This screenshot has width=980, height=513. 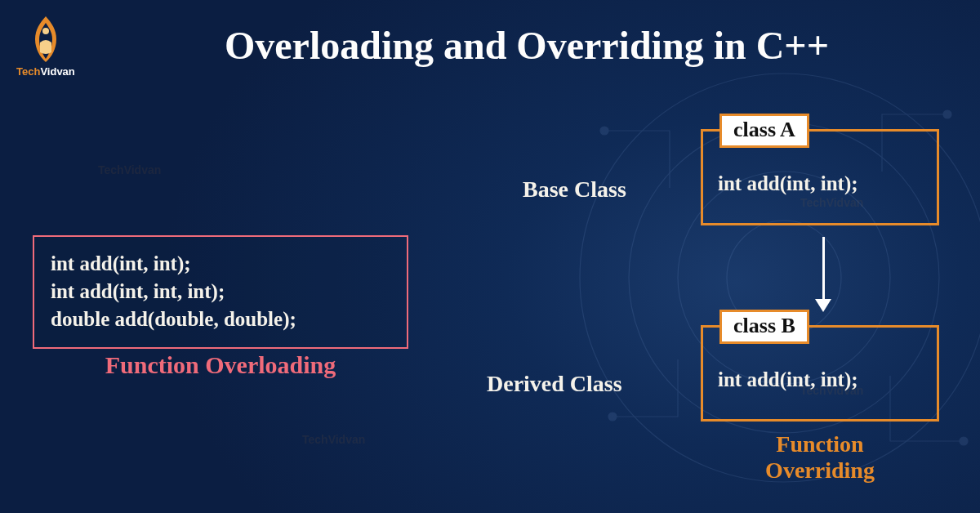 I want to click on overloading-line-1: int add(int, int);, so click(x=220, y=264).